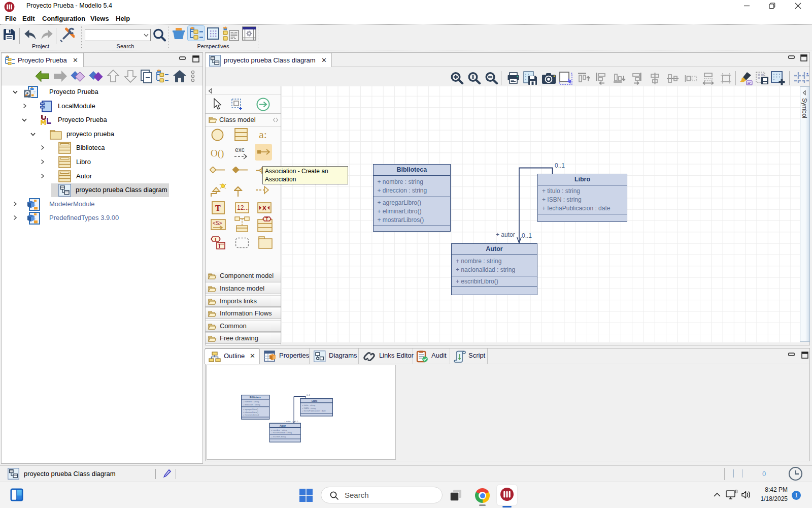  Describe the element at coordinates (251, 409) in the screenshot. I see `svg-text: + agregarLibro()` at that location.